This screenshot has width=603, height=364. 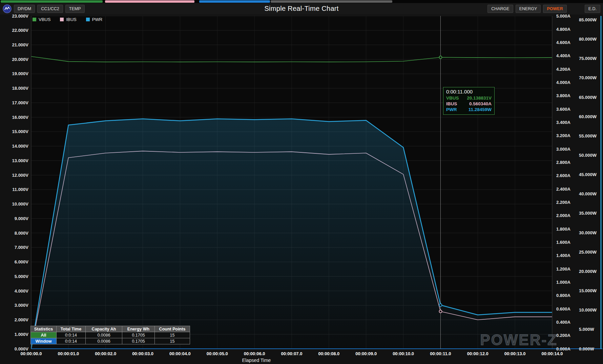 I want to click on x-tick-label: 00:00:02.0, so click(x=106, y=354).